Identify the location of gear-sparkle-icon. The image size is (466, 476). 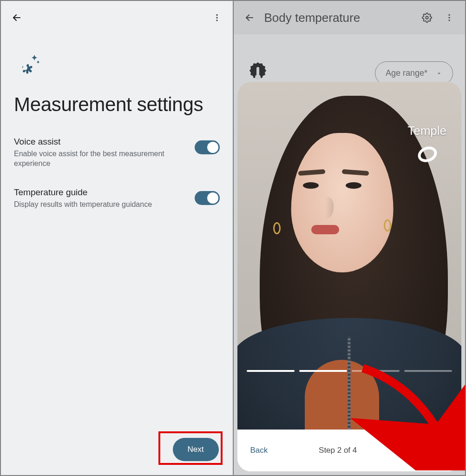
(27, 66).